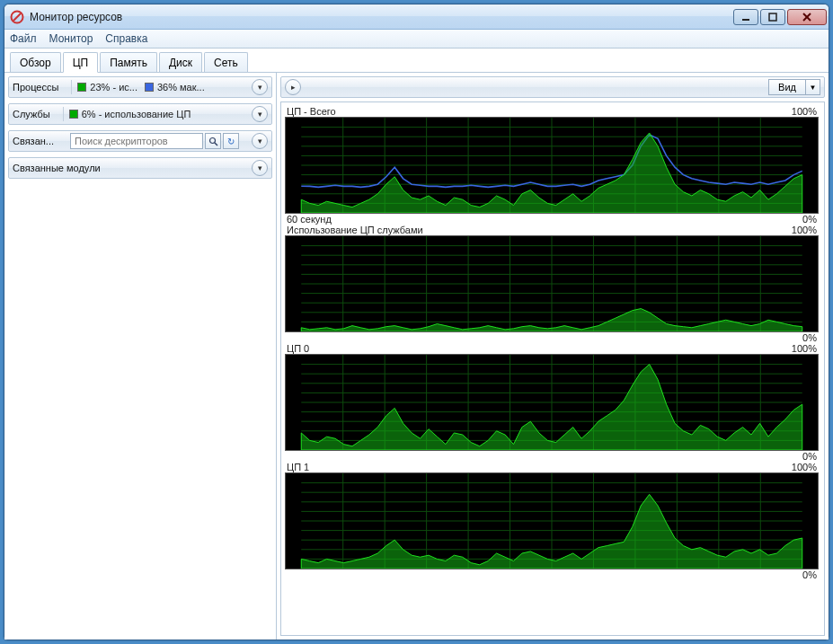 The image size is (833, 644). What do you see at coordinates (417, 40) in the screenshot?
I see `menubar: Файл Монитор Справка` at bounding box center [417, 40].